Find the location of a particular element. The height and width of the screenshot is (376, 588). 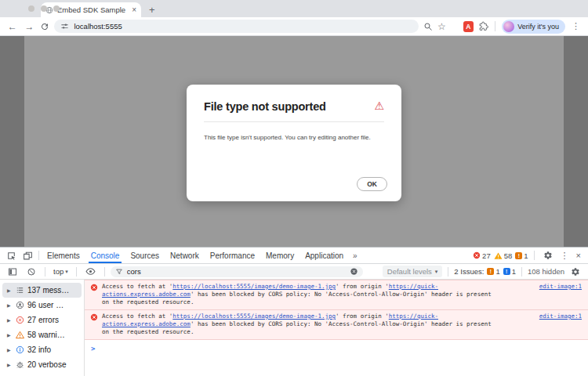

user-icon is located at coordinates (20, 306).